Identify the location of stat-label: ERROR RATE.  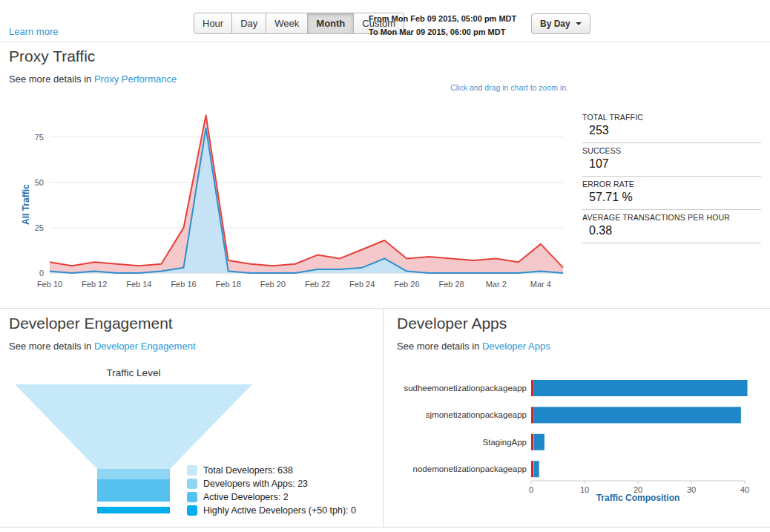
(672, 184).